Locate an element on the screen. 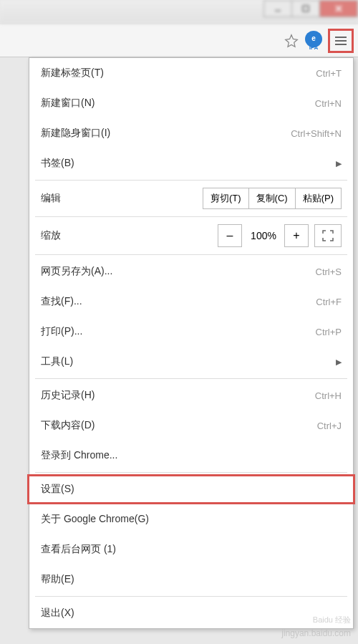 This screenshot has width=358, height=644. paste-button: 粘贴(P) is located at coordinates (318, 198).